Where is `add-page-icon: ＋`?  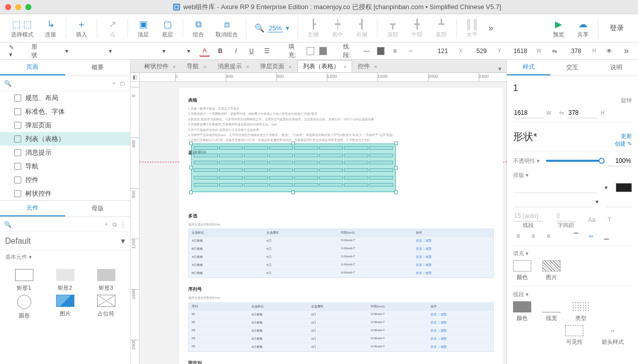
add-page-icon: ＋ is located at coordinates (114, 83).